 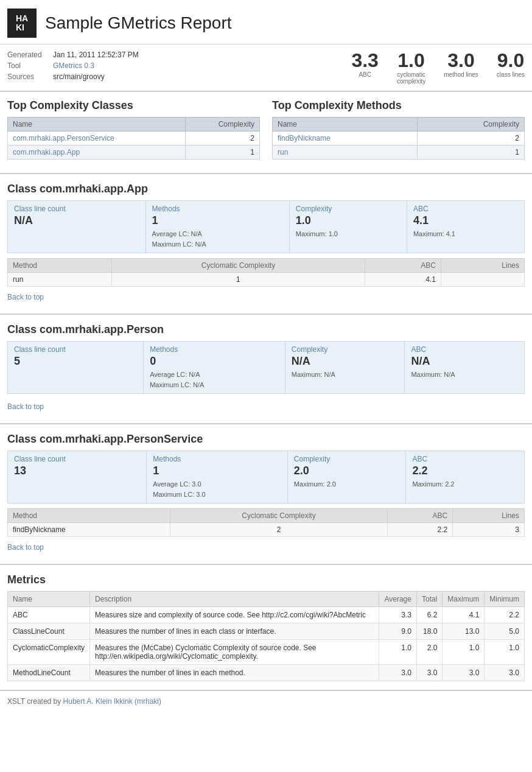 I want to click on method-lines: 3, so click(x=489, y=530).